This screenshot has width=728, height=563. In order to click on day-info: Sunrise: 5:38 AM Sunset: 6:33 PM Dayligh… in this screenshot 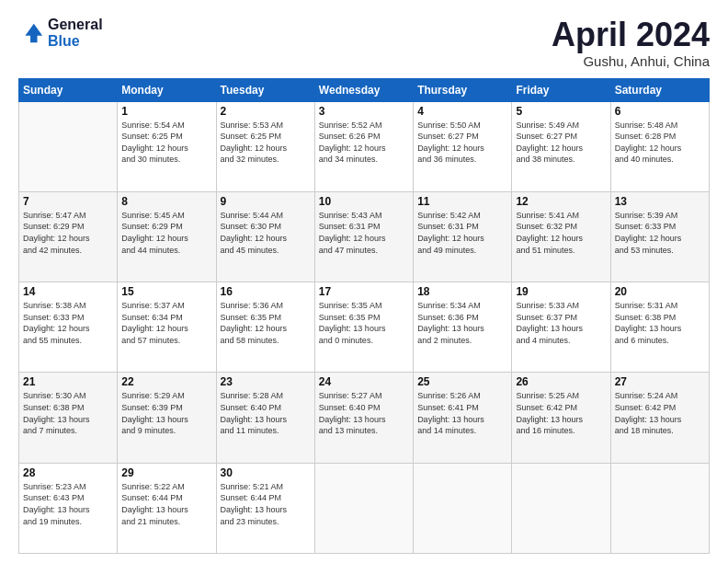, I will do `click(68, 323)`.